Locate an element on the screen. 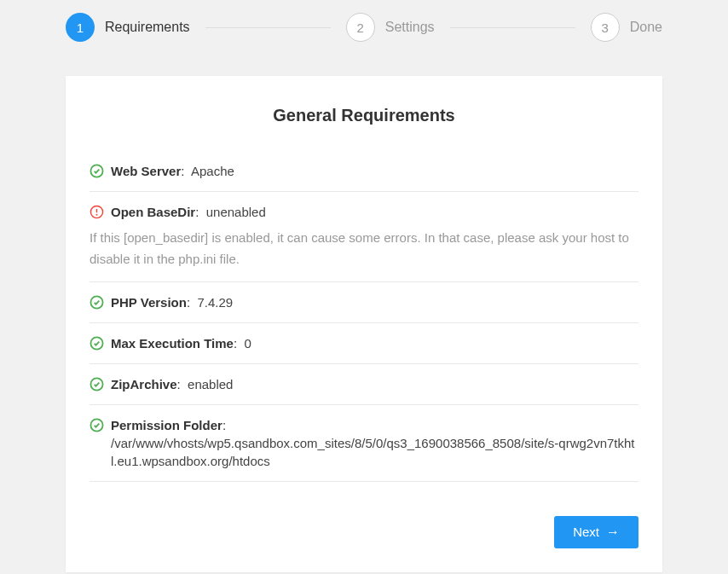  req-ziparchive: ZipArchive: enabled is located at coordinates (364, 385).